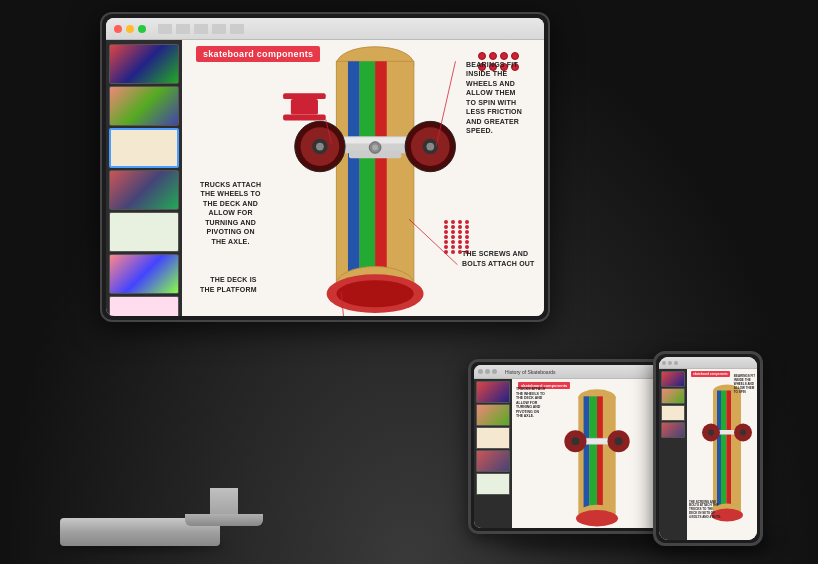 The width and height of the screenshot is (818, 564). Describe the element at coordinates (144, 178) in the screenshot. I see `slide-panel` at that location.